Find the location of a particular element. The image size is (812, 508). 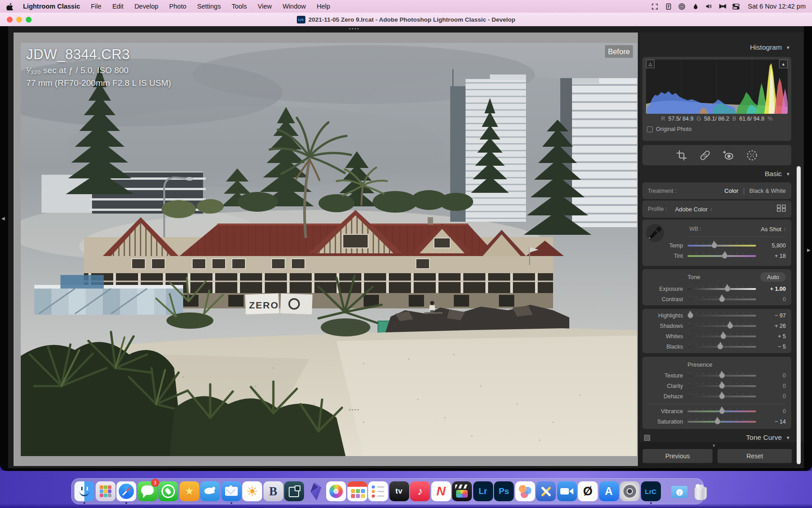

droplet-icon is located at coordinates (696, 6).